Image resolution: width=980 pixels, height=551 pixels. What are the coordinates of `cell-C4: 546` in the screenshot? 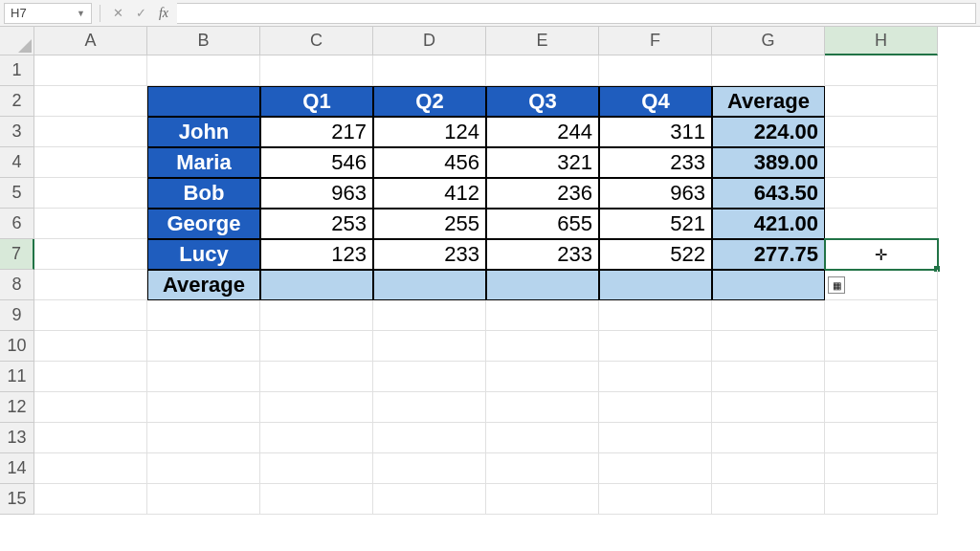 It's located at (317, 163).